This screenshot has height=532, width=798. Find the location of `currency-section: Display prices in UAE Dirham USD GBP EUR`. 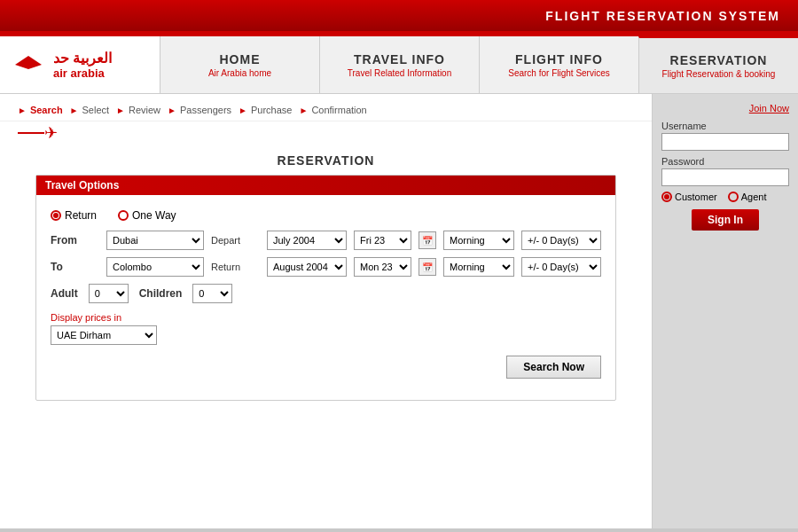

currency-section: Display prices in UAE Dirham USD GBP EUR is located at coordinates (326, 328).